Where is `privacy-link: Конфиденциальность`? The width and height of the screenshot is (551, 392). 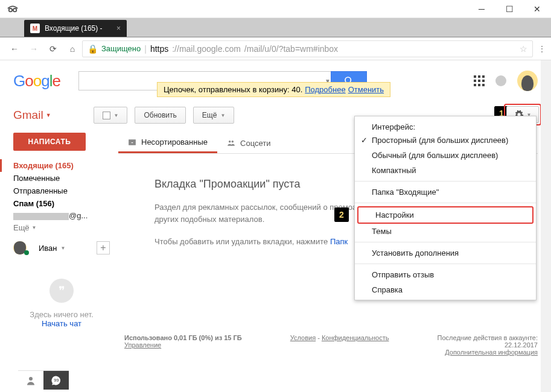
privacy-link: Конфиденциальность is located at coordinates (355, 338).